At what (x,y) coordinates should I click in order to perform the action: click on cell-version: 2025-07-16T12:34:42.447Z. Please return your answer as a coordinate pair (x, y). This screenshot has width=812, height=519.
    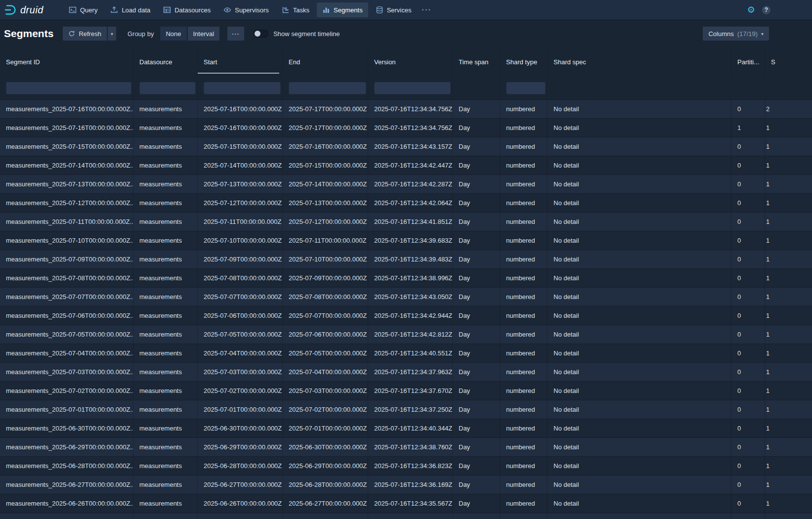
    Looking at the image, I should click on (410, 165).